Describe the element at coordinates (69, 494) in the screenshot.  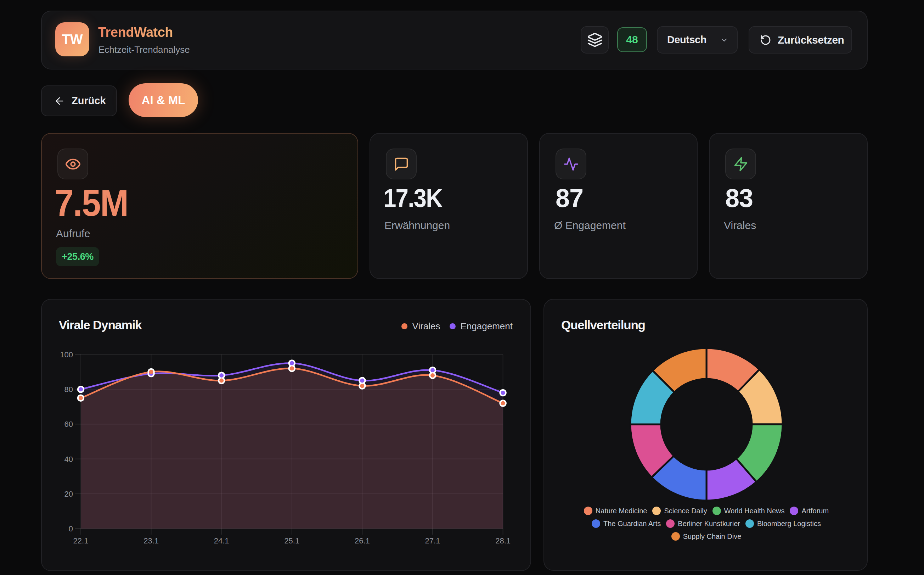
I see `svg-text: 20` at that location.